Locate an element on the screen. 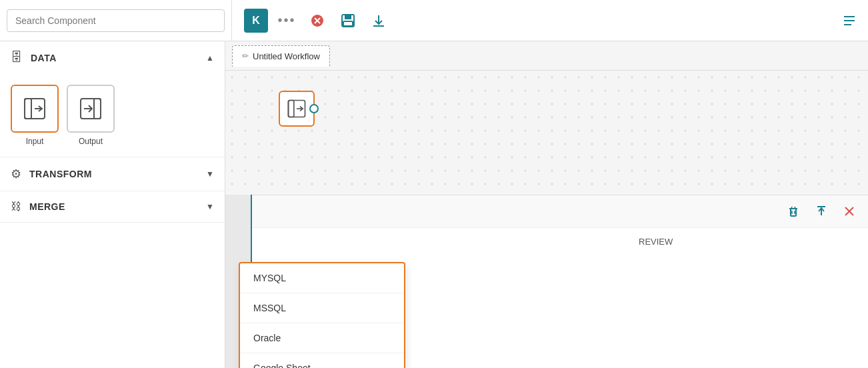  sidebar-section-transform: ⚙ TRANSFORM ▼ is located at coordinates (112, 175).